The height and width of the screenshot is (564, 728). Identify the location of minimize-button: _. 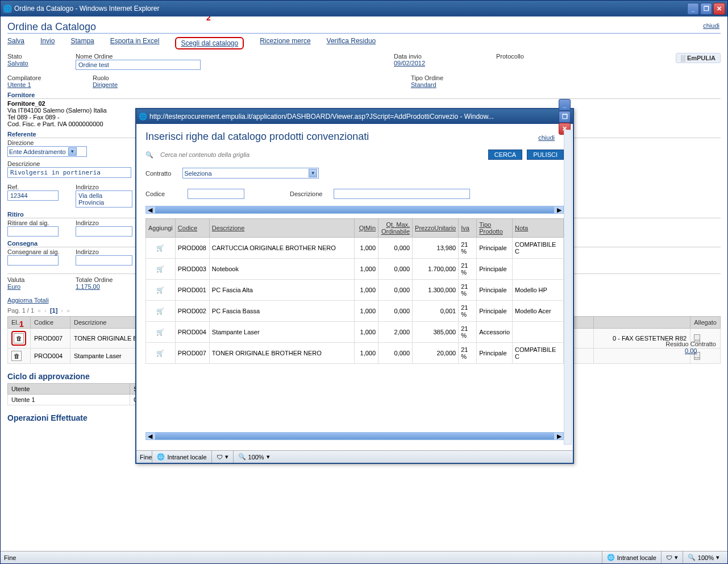
(693, 9).